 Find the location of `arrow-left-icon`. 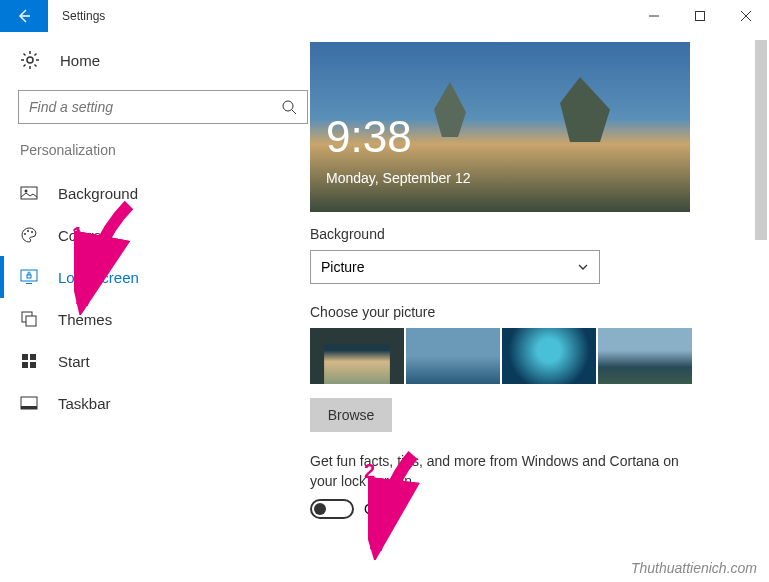

arrow-left-icon is located at coordinates (24, 16).